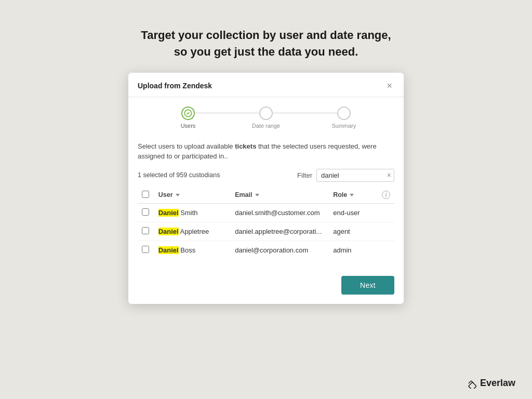 The image size is (532, 399). I want to click on table-row: Daniel Bossdaniel@corporation.comadmin, so click(266, 250).